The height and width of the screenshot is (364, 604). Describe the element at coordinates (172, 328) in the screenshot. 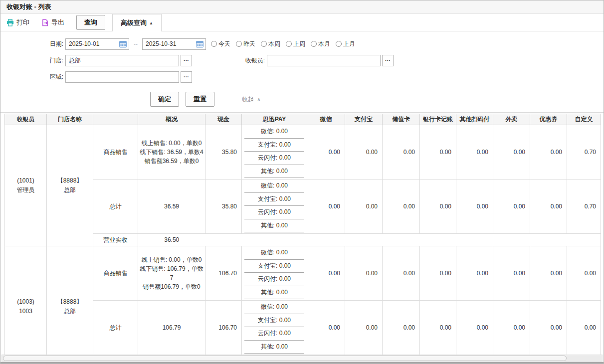

I see `cell-overview: 106.79` at that location.